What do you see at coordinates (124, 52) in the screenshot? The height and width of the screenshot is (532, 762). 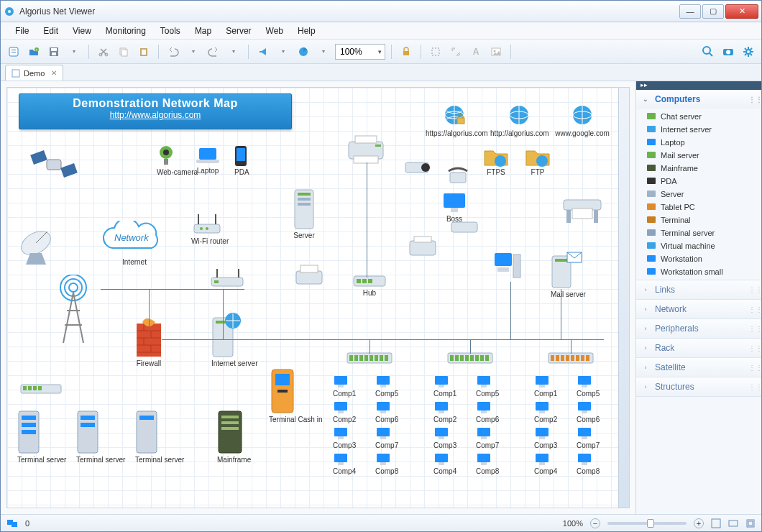 I see `copy-icon` at bounding box center [124, 52].